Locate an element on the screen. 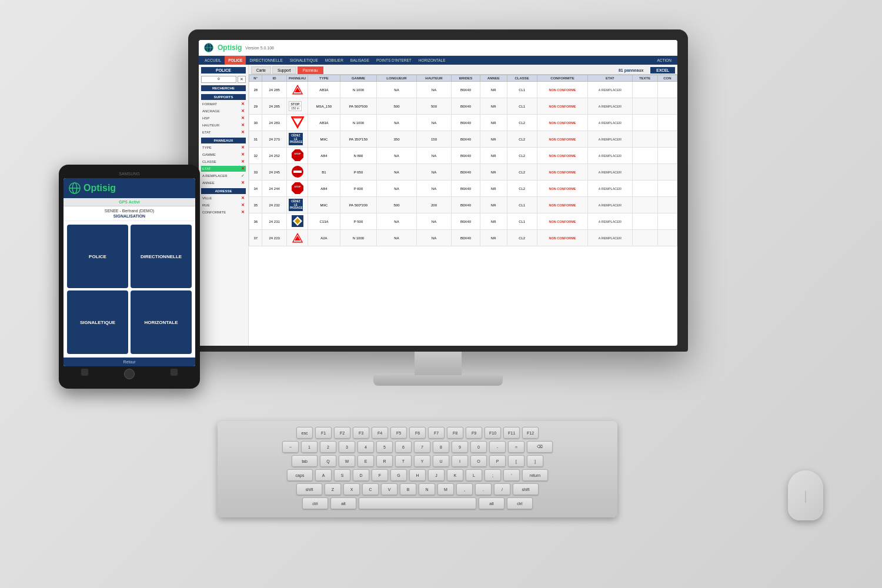 This screenshot has height=588, width=882. filter-etat-x: ✕ is located at coordinates (243, 132).